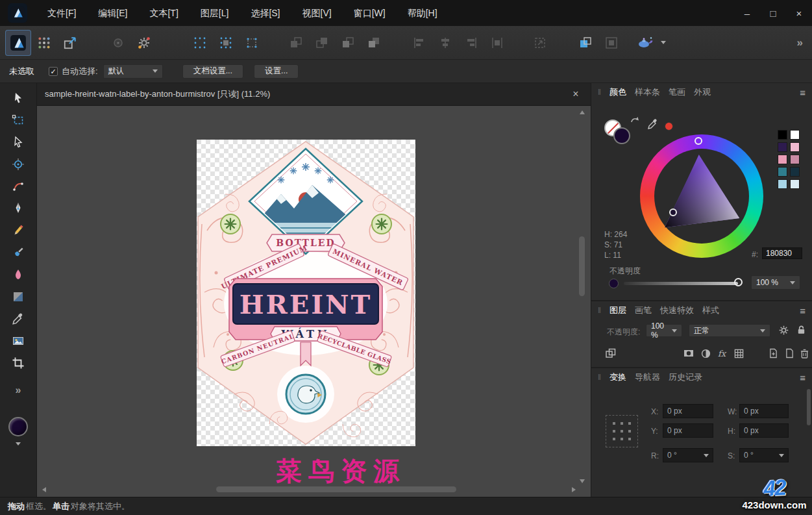 This screenshot has height=515, width=812. What do you see at coordinates (802, 378) in the screenshot?
I see `panel-menu-icon: ≡` at bounding box center [802, 378].